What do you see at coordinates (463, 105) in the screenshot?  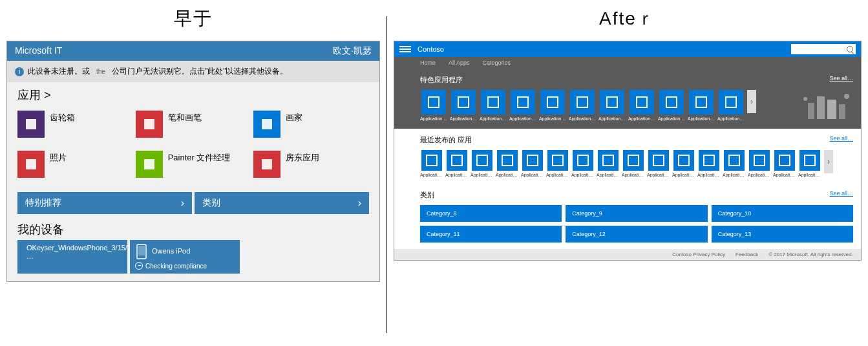 I see `app-tile: Application_86` at bounding box center [463, 105].